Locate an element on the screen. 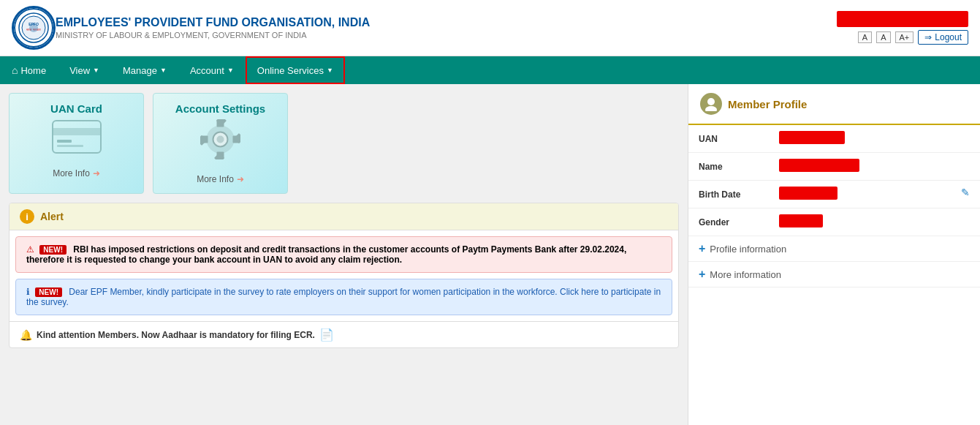 This screenshot has height=425, width=980. logout-label: Logout is located at coordinates (949, 37).